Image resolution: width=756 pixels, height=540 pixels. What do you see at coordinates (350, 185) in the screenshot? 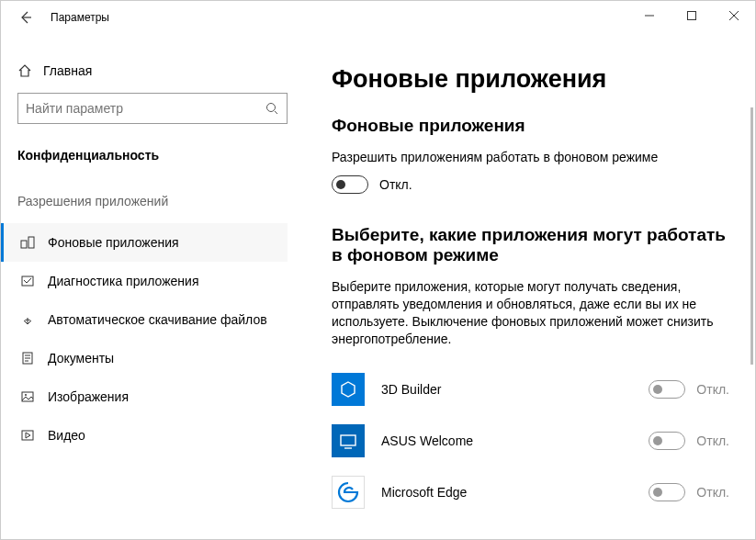
I see `master-toggle` at bounding box center [350, 185].